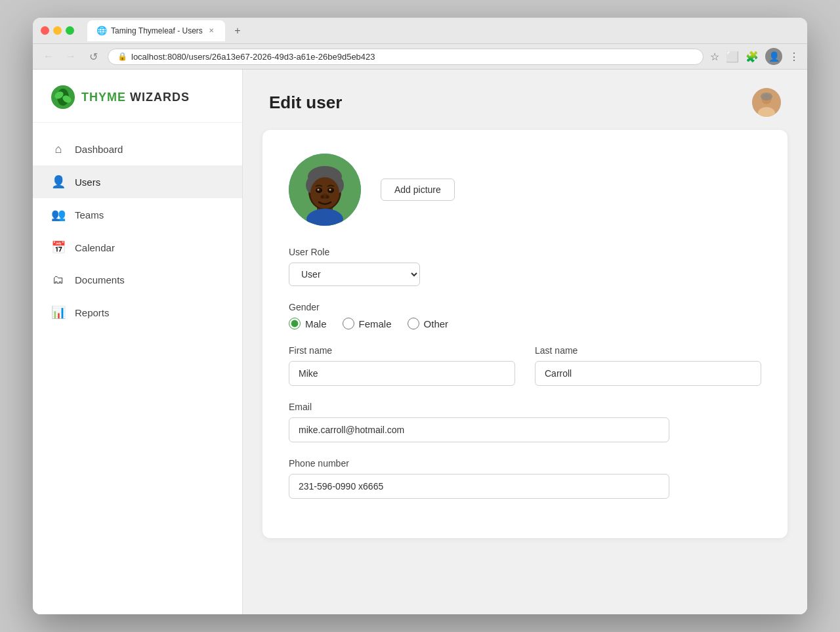  What do you see at coordinates (88, 182) in the screenshot?
I see `sidebar-item-label: Users` at bounding box center [88, 182].